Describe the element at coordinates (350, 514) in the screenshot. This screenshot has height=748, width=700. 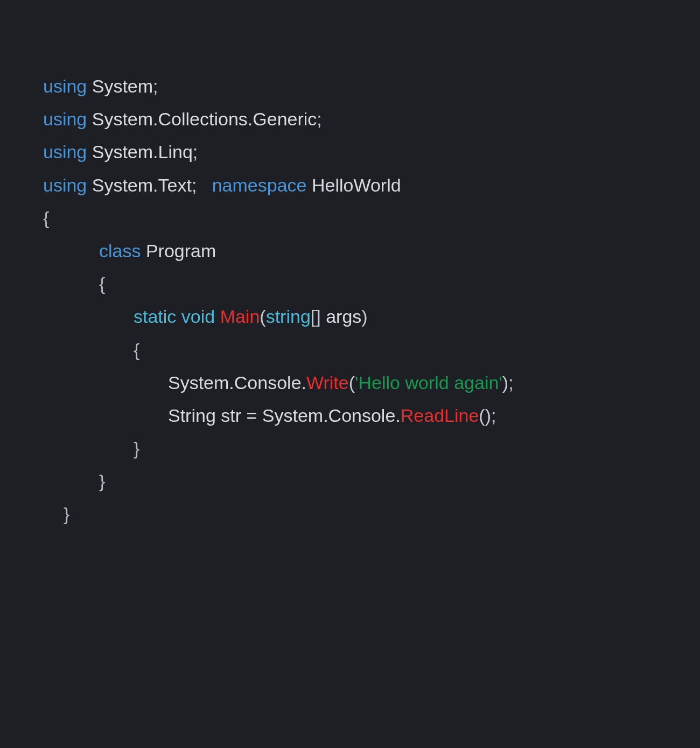
I see `code-line-close-brace-ns: }` at that location.